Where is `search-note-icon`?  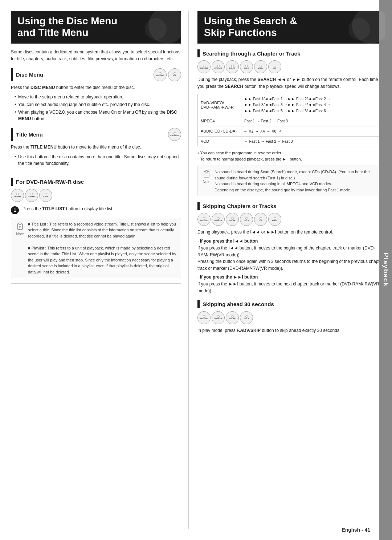 search-note-icon is located at coordinates (207, 174).